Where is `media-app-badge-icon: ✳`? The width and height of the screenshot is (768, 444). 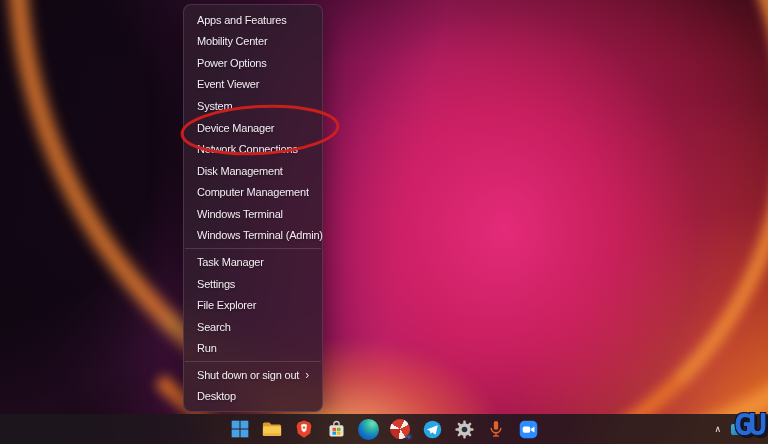
media-app-badge-icon: ✳ is located at coordinates (409, 437).